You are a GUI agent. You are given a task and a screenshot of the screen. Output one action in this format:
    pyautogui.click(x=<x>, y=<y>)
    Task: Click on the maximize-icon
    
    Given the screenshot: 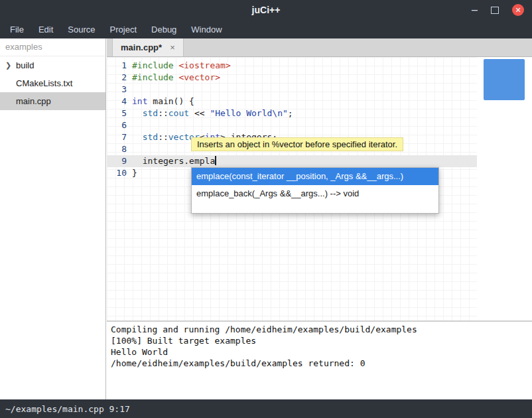 What is the action you would take?
    pyautogui.click(x=495, y=11)
    